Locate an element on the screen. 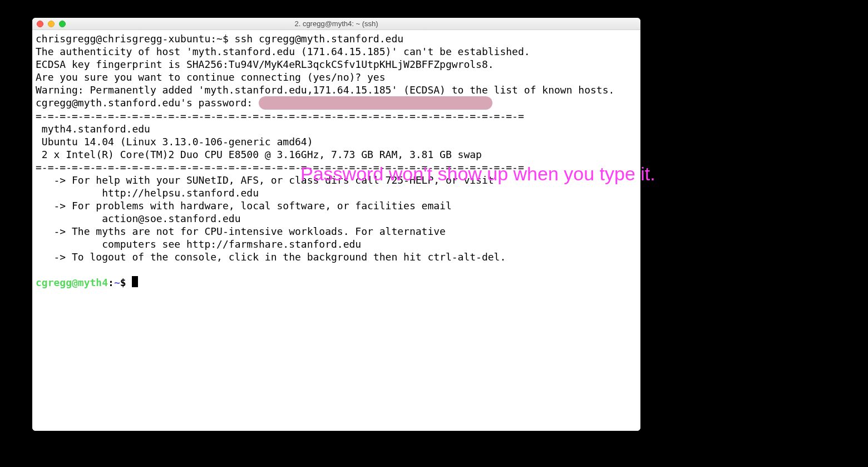 The width and height of the screenshot is (868, 467). cursor-icon is located at coordinates (135, 282).